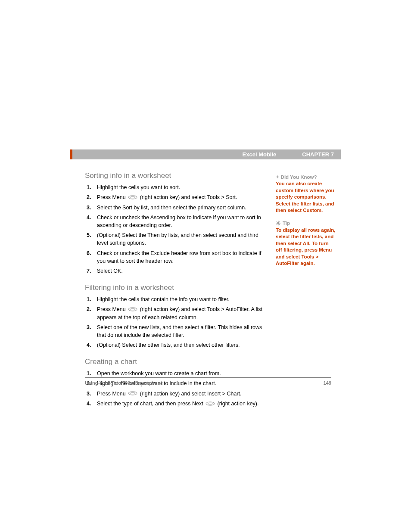 The width and height of the screenshot is (411, 532). What do you see at coordinates (306, 223) in the screenshot?
I see `sidebar-heading: ✳ Tip` at bounding box center [306, 223].